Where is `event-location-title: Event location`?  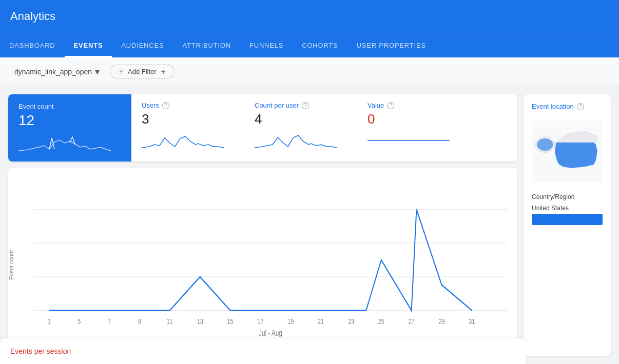
event-location-title: Event location is located at coordinates (553, 107).